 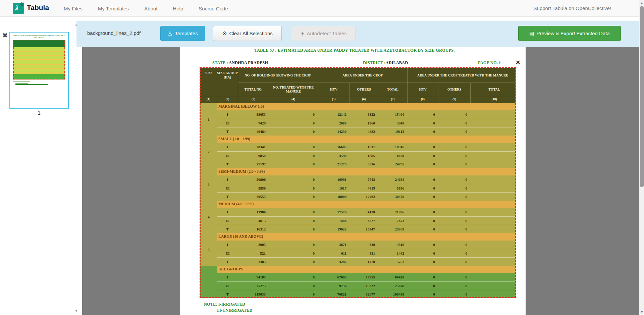 I want to click on scroll-down-icon: ▼, so click(x=642, y=312).